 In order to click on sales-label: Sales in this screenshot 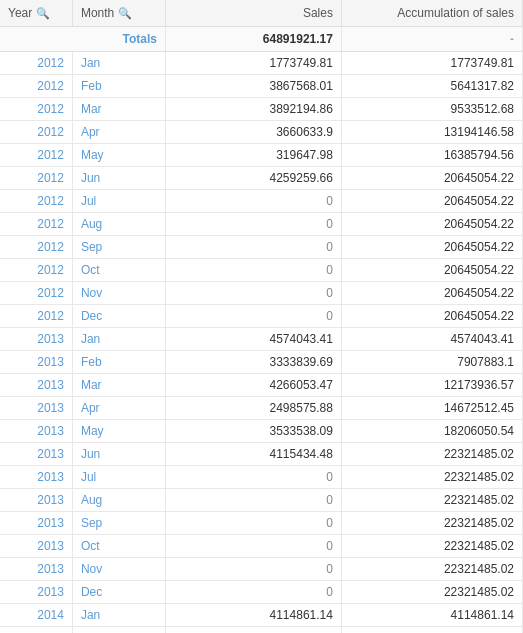, I will do `click(318, 13)`.